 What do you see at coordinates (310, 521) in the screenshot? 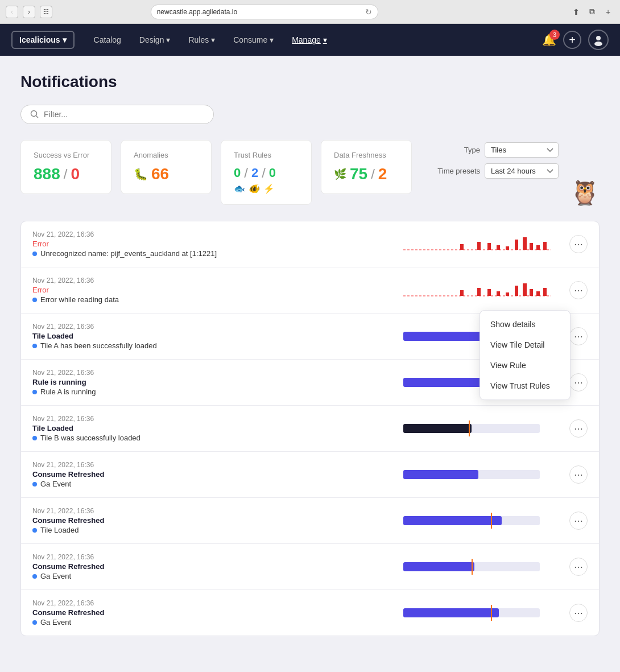
I see `notif-row-6: Nov 21, 2022, 16:36 Consume Refreshed Ti…` at bounding box center [310, 521].